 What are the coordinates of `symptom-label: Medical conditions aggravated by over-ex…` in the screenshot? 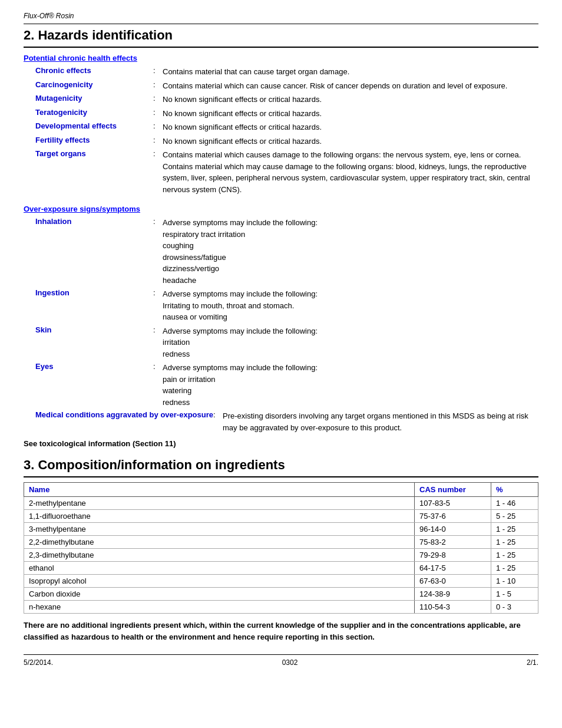 It's located at (124, 422).